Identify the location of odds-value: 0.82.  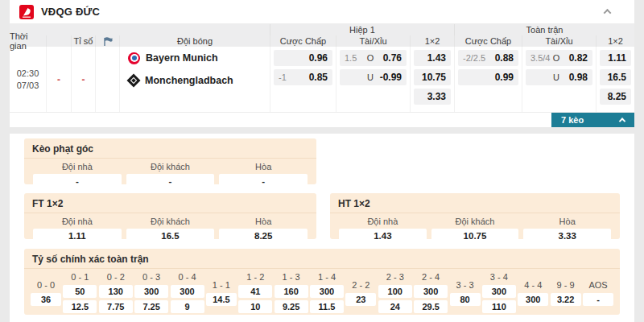
(575, 58).